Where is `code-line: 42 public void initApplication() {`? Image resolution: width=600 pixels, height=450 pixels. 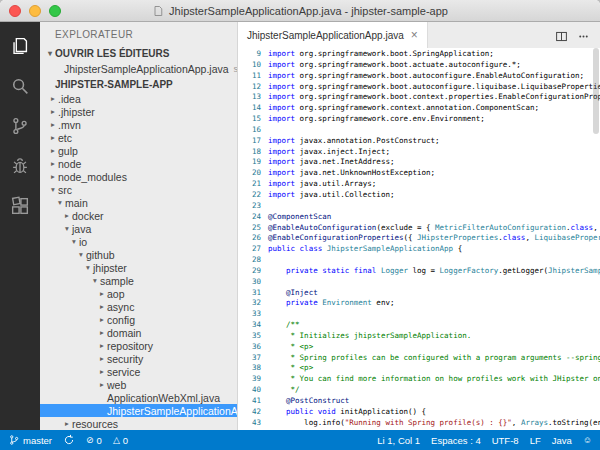 code-line: 42 public void initApplication() { is located at coordinates (419, 412).